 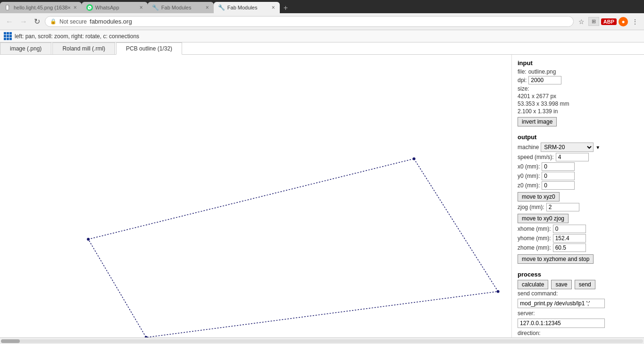 I want to click on tab-pcb-outline: PCB outline (1/32), so click(x=149, y=49).